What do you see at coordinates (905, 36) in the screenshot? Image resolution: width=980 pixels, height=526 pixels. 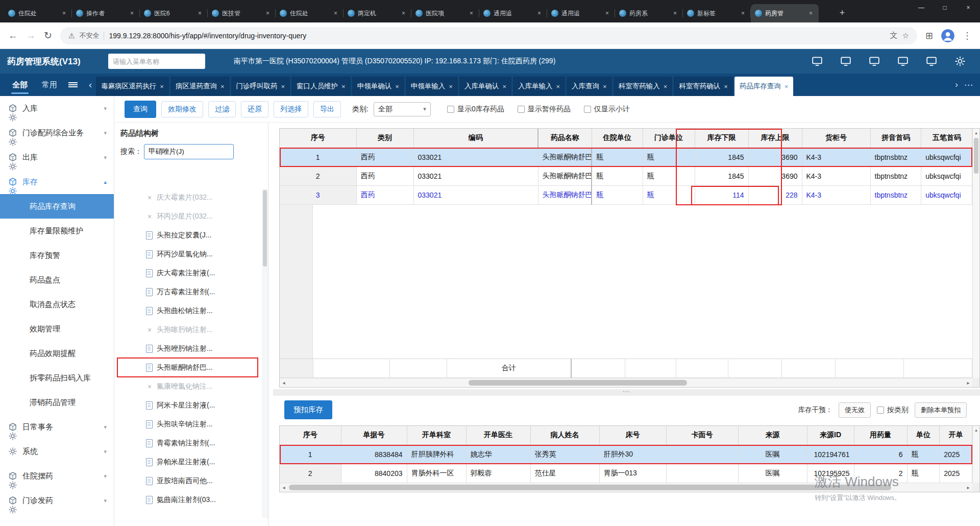 I see `bookmark-star-icon: ☆` at bounding box center [905, 36].